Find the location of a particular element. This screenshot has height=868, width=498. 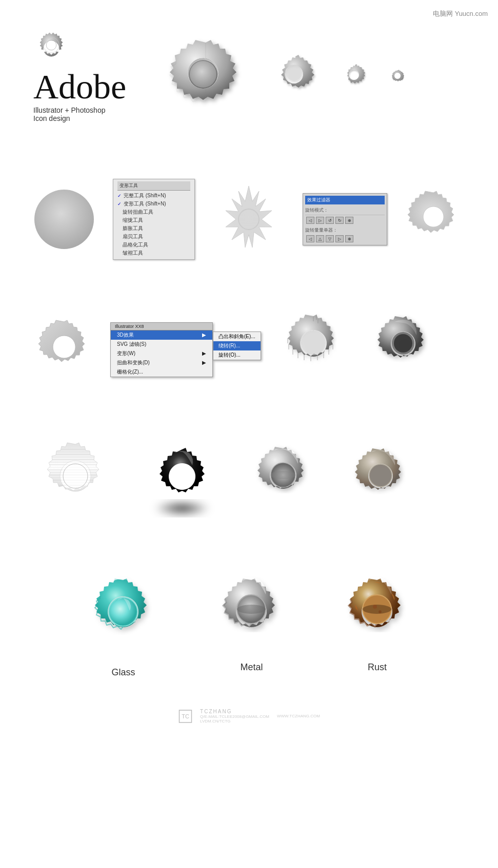

glass-label: Glass is located at coordinates (123, 672).